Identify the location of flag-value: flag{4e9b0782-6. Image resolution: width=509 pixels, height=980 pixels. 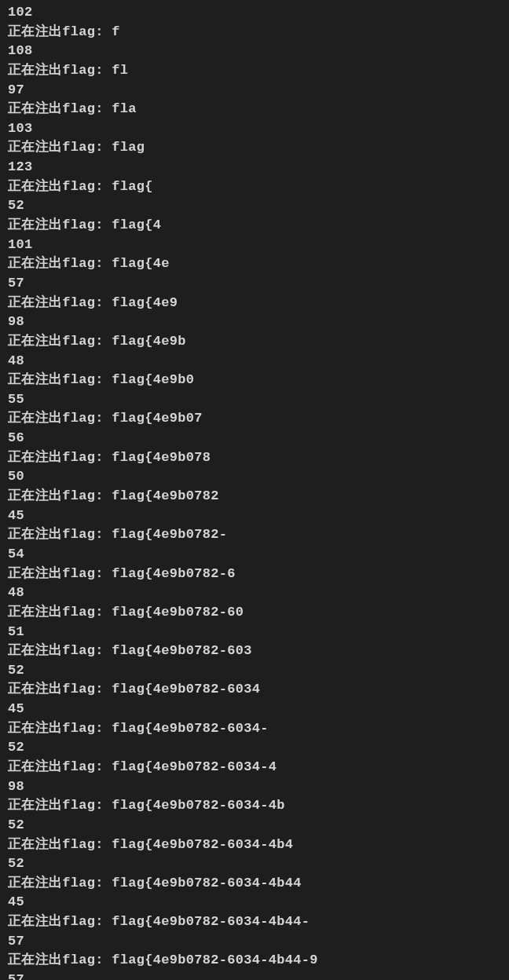
(174, 573).